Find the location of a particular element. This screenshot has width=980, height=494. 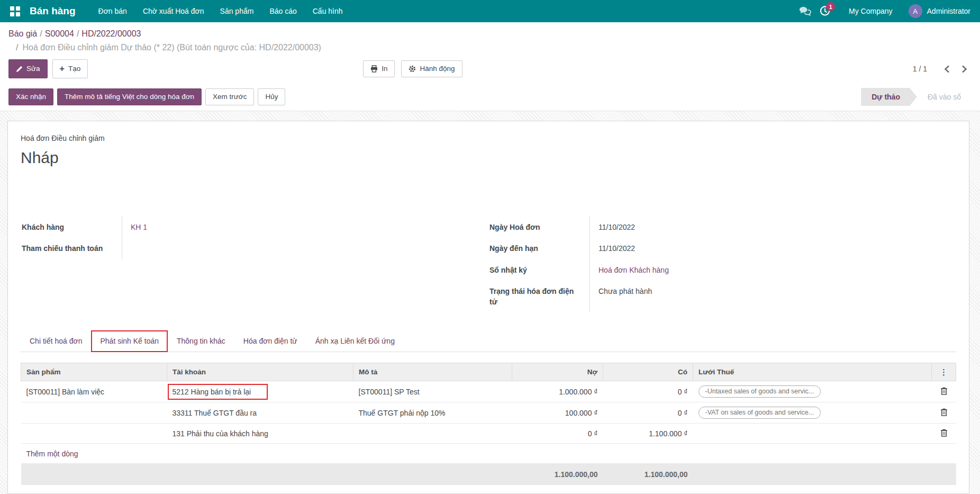

field-label-einvoice-status: Trạng thái hóa đơn điện tử is located at coordinates (539, 297).